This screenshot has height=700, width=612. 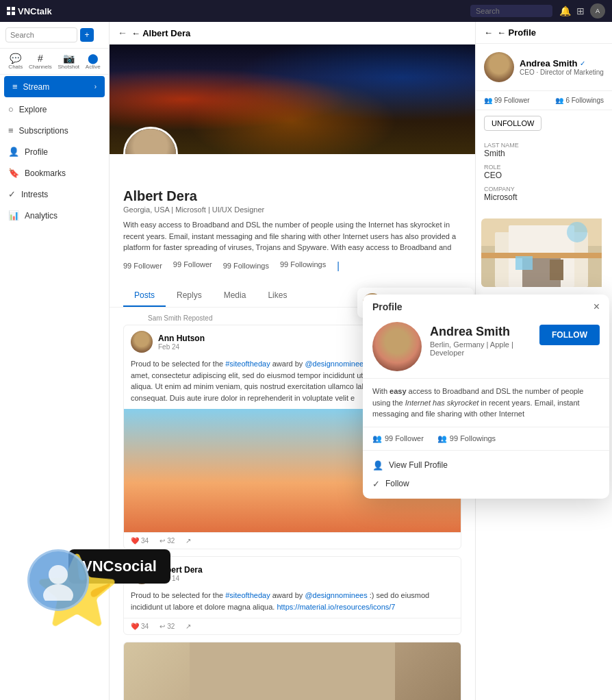 I want to click on app-logo: VNCtalk, so click(x=29, y=11).